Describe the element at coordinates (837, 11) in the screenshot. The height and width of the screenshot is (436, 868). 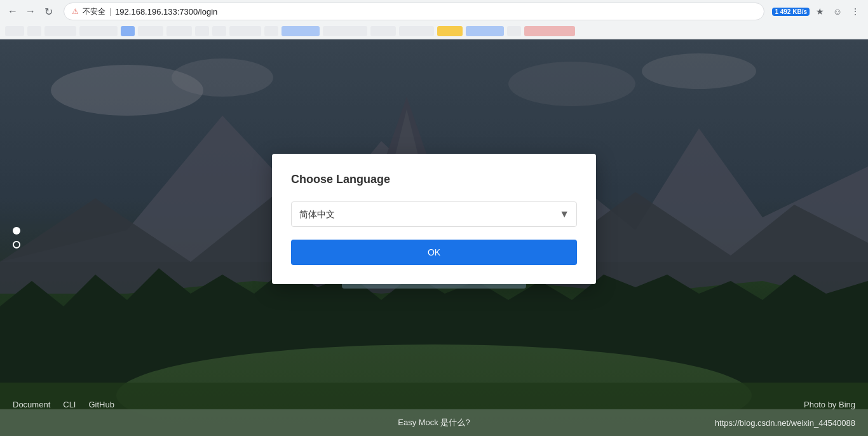
I see `profile-button: ☺` at that location.